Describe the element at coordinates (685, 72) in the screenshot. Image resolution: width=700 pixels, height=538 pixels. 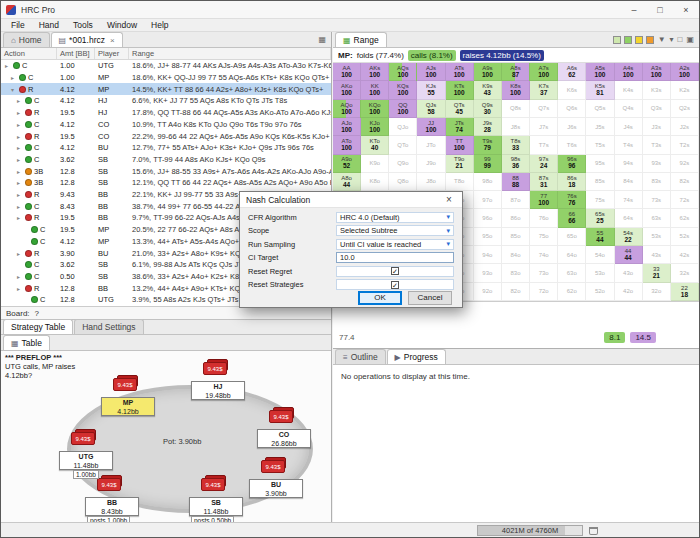
I see `hand-cell-a2s: A2s100` at that location.